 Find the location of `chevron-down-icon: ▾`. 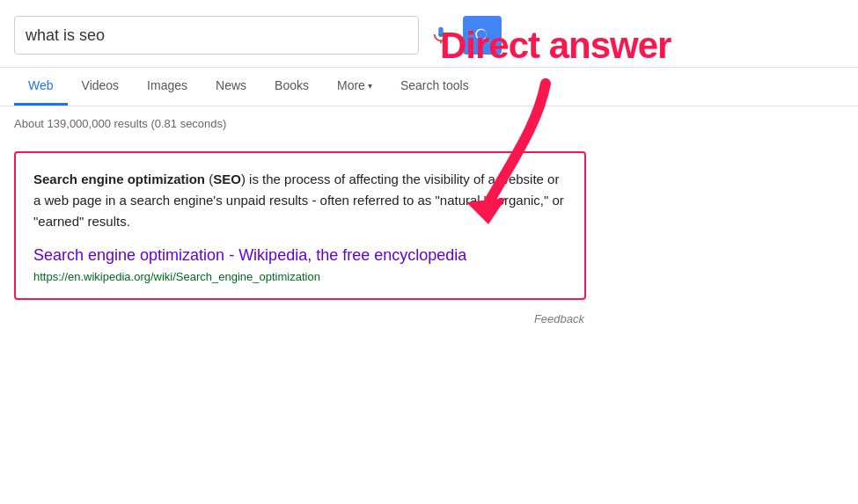

chevron-down-icon: ▾ is located at coordinates (370, 86).